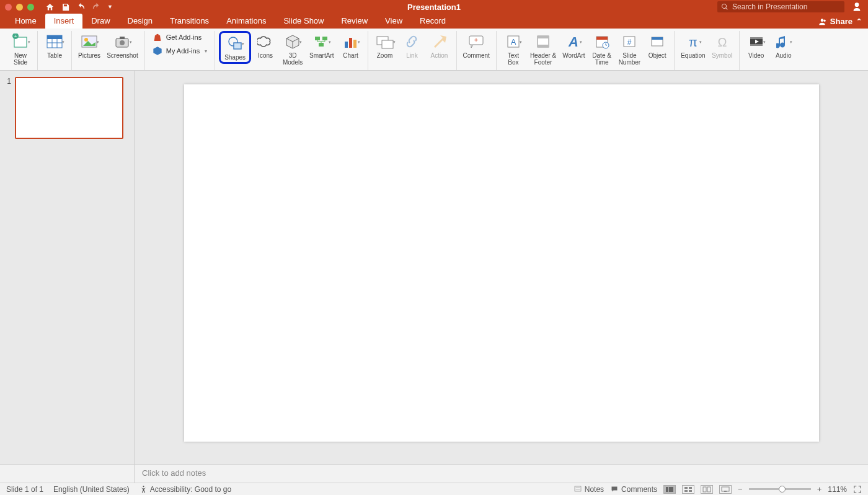 The height and width of the screenshot is (495, 868). I want to click on wordart-button: A▾ WordArt, so click(574, 45).